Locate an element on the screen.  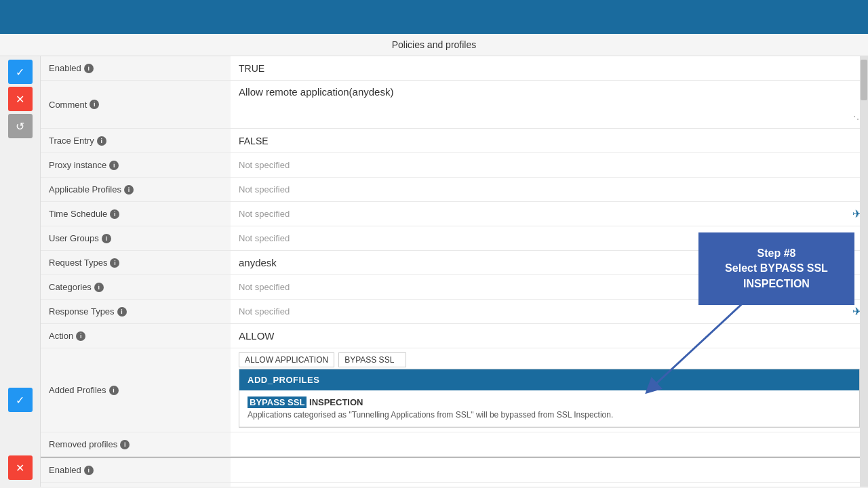
categories-text: Not specified is located at coordinates (264, 287).